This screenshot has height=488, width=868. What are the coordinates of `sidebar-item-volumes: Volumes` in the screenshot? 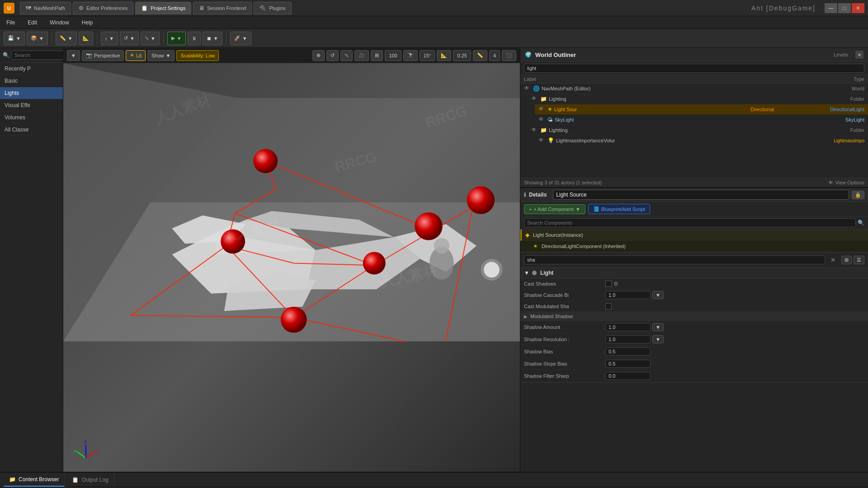 It's located at (32, 117).